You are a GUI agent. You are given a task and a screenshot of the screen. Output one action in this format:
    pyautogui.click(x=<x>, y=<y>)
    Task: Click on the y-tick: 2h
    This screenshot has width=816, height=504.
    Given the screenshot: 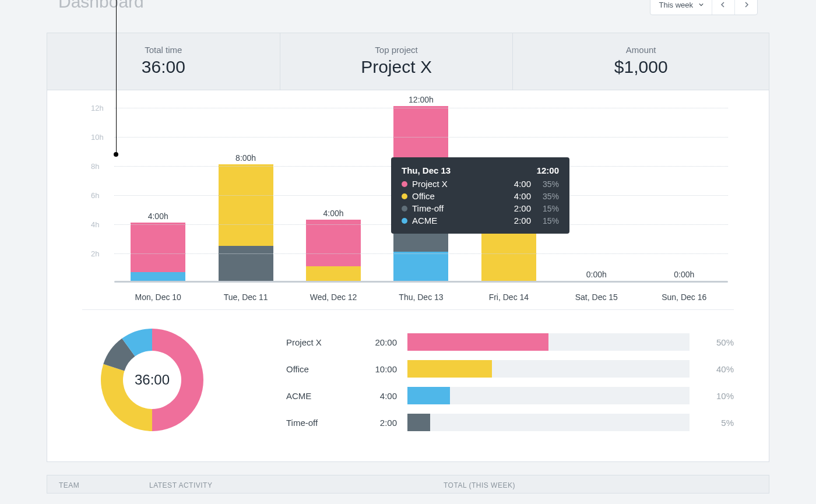 What is the action you would take?
    pyautogui.click(x=95, y=254)
    